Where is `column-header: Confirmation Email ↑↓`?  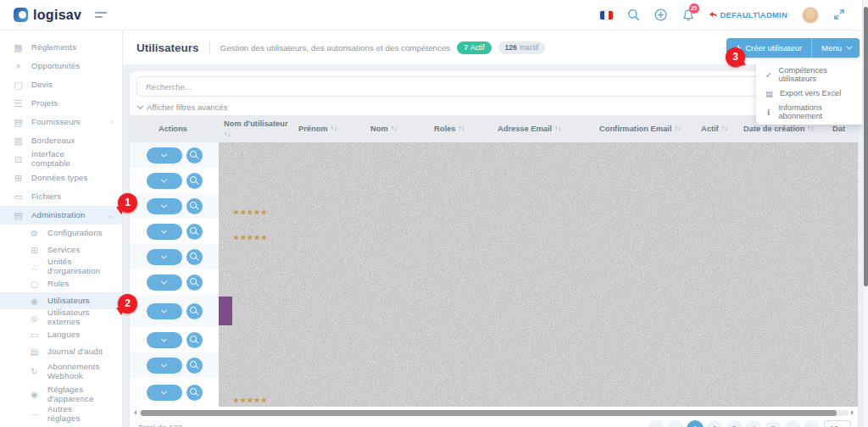
column-header: Confirmation Email ↑↓ is located at coordinates (645, 129).